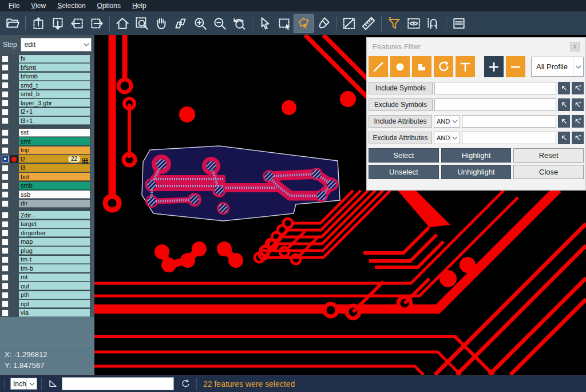 This screenshot has width=586, height=392. Describe the element at coordinates (58, 23) in the screenshot. I see `import-down-icon` at that location.